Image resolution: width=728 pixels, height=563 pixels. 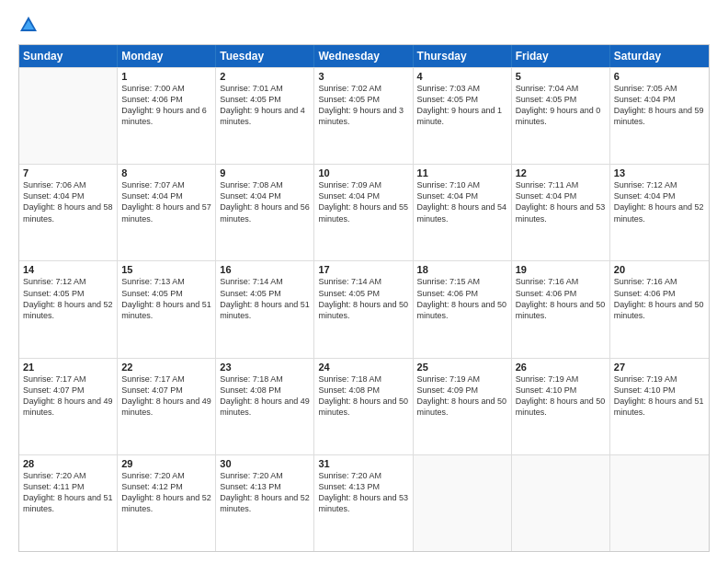 I want to click on day-number: 10, so click(x=363, y=173).